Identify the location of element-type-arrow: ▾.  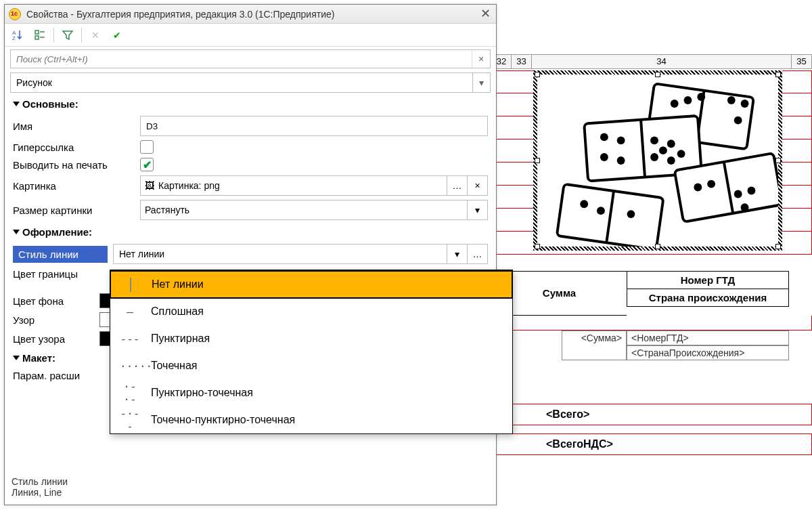
(482, 83).